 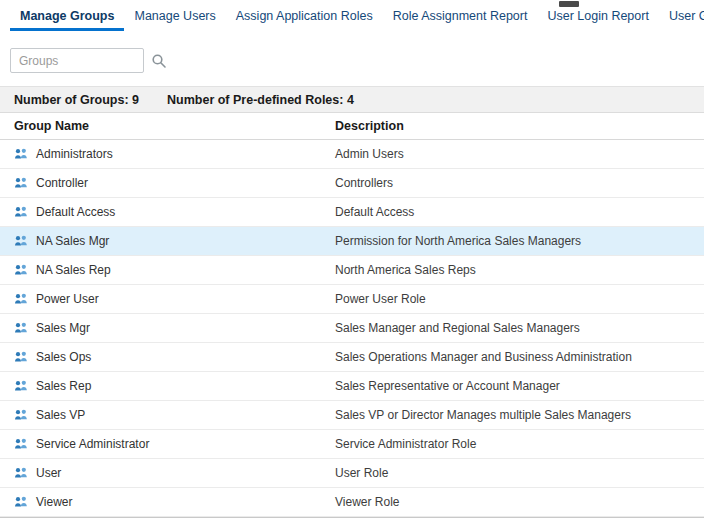 What do you see at coordinates (352, 270) in the screenshot?
I see `table-row: NA Sales Rep North America Sales Reps` at bounding box center [352, 270].